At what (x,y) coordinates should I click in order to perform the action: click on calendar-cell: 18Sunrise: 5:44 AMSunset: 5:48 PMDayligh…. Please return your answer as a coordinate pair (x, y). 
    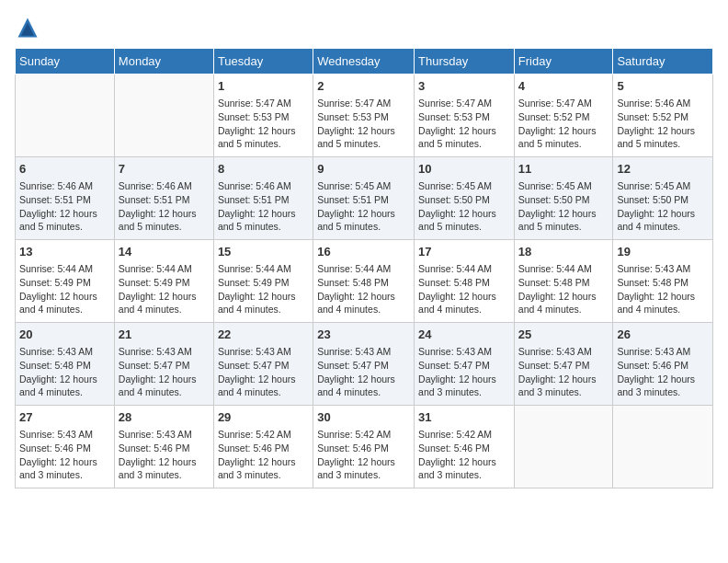
    Looking at the image, I should click on (563, 282).